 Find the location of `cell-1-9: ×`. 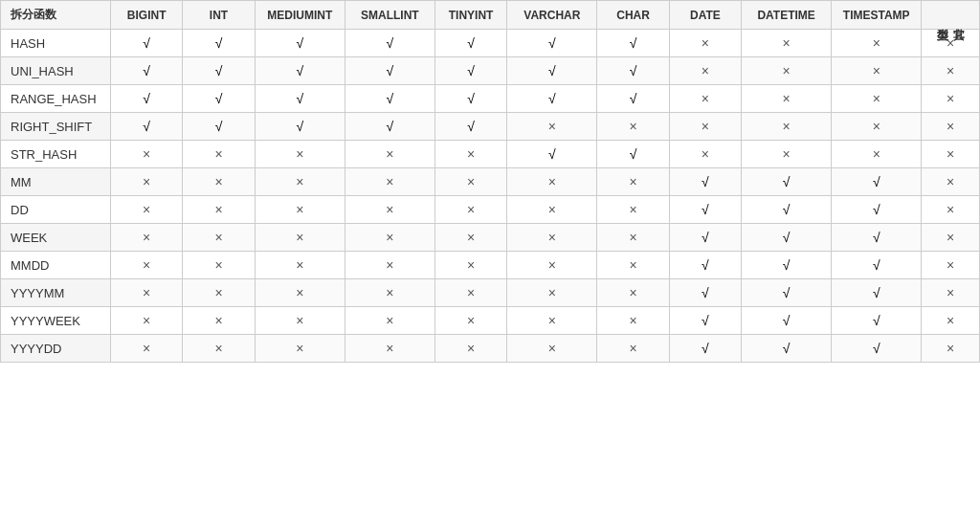

cell-1-9: × is located at coordinates (877, 71).